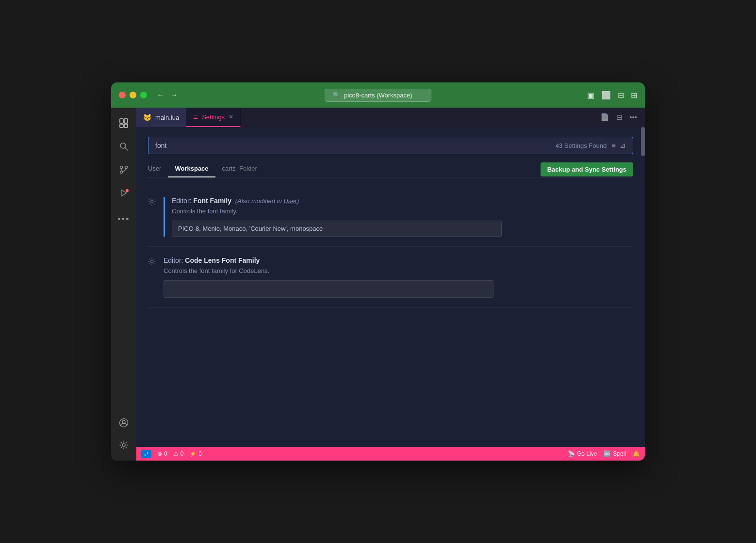 The image size is (756, 543). What do you see at coordinates (634, 95) in the screenshot?
I see `customize-layout-icon: ⊞` at bounding box center [634, 95].